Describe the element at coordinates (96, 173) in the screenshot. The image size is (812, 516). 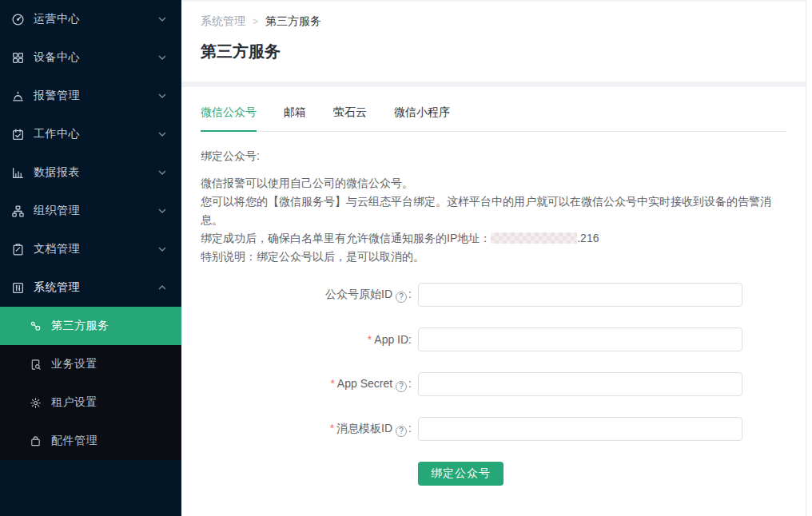
I see `sidebar-item-label: 数据报表` at that location.